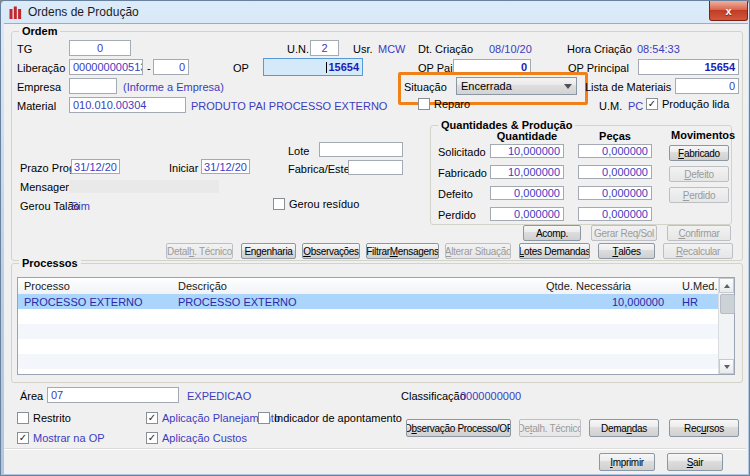 Image resolution: width=750 pixels, height=476 pixels. What do you see at coordinates (446, 49) in the screenshot?
I see `dt-criacao-label: Dt. Criação` at bounding box center [446, 49].